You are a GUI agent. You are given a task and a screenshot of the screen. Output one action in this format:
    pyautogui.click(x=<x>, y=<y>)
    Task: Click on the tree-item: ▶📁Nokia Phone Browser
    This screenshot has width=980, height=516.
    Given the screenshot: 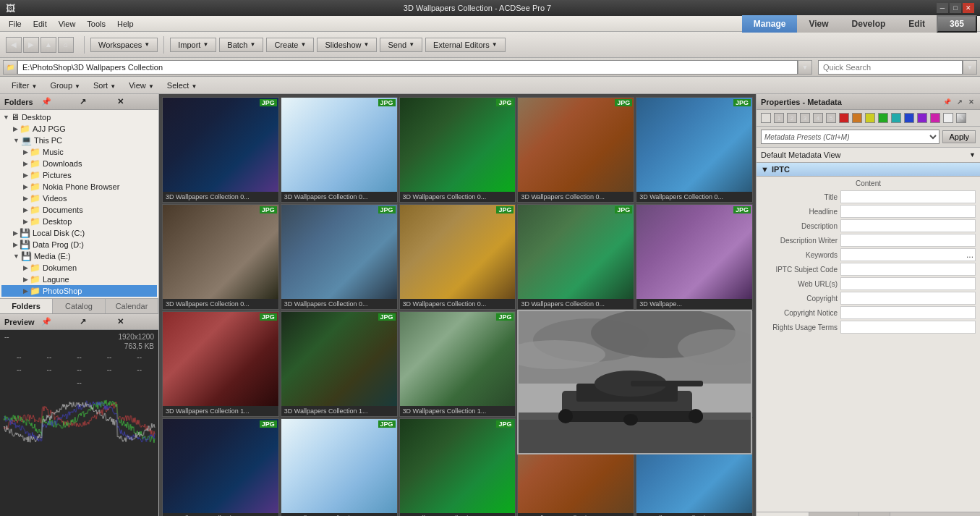 What is the action you would take?
    pyautogui.click(x=80, y=187)
    